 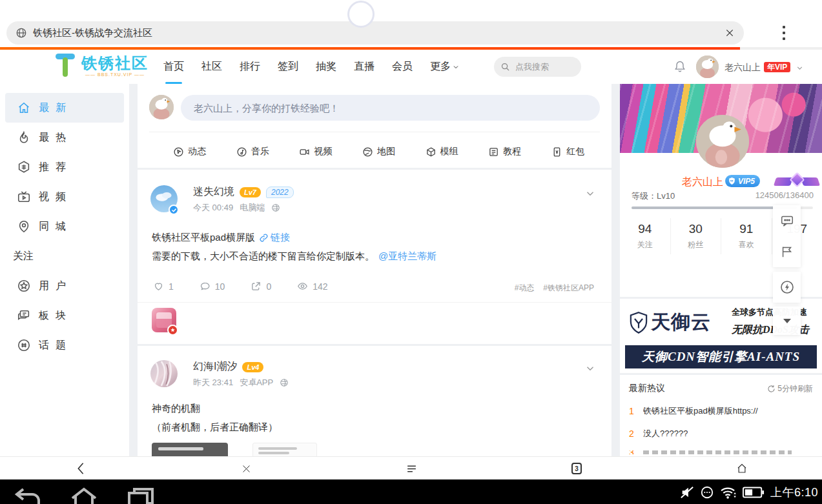 What do you see at coordinates (161, 107) in the screenshot?
I see `composer-avatar` at bounding box center [161, 107].